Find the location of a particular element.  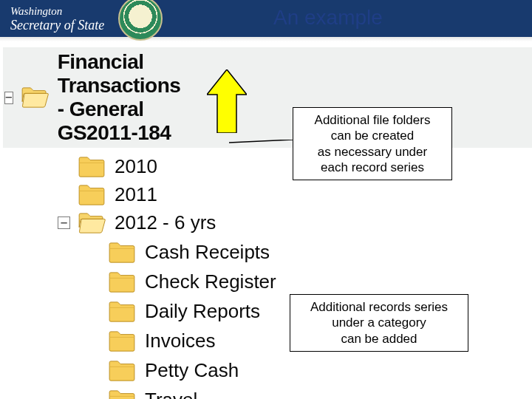

state-seal-icon is located at coordinates (140, 21).